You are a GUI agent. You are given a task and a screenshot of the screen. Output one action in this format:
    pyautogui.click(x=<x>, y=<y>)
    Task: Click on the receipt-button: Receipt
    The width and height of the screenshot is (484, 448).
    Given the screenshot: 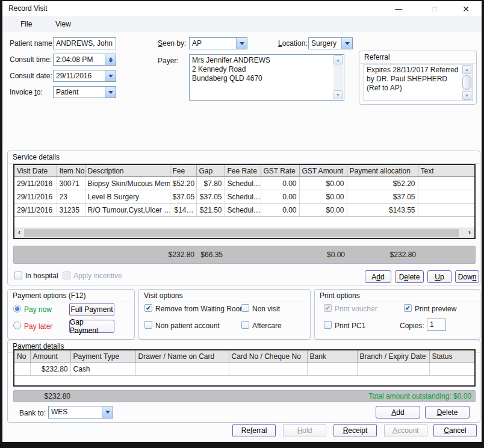 What is the action you would take?
    pyautogui.click(x=355, y=431)
    